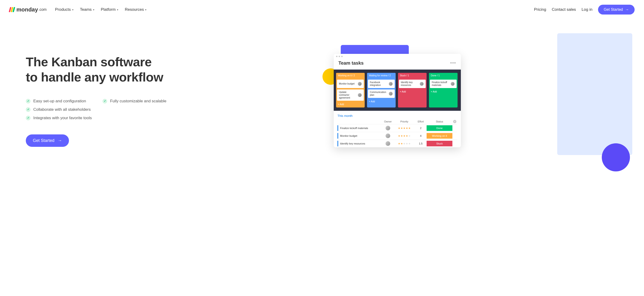  What do you see at coordinates (382, 75) in the screenshot?
I see `kanban-column-header: Waiting for review / 2` at bounding box center [382, 75].